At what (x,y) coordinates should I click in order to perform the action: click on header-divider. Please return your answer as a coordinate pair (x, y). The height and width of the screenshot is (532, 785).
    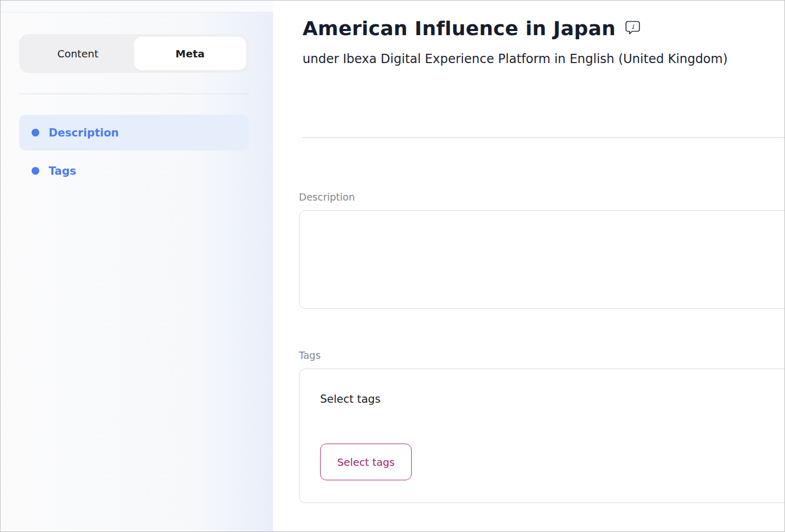
    Looking at the image, I should click on (544, 138).